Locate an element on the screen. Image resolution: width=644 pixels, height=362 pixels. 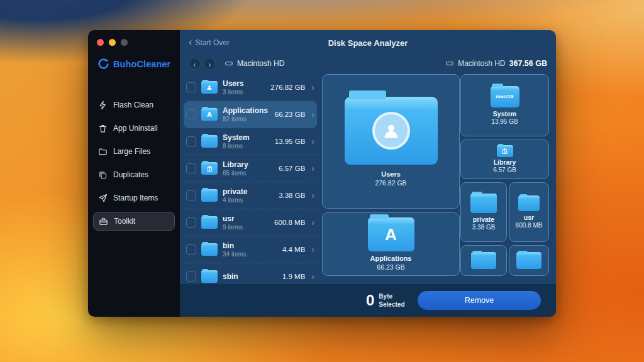
close-button is located at coordinates (101, 43).